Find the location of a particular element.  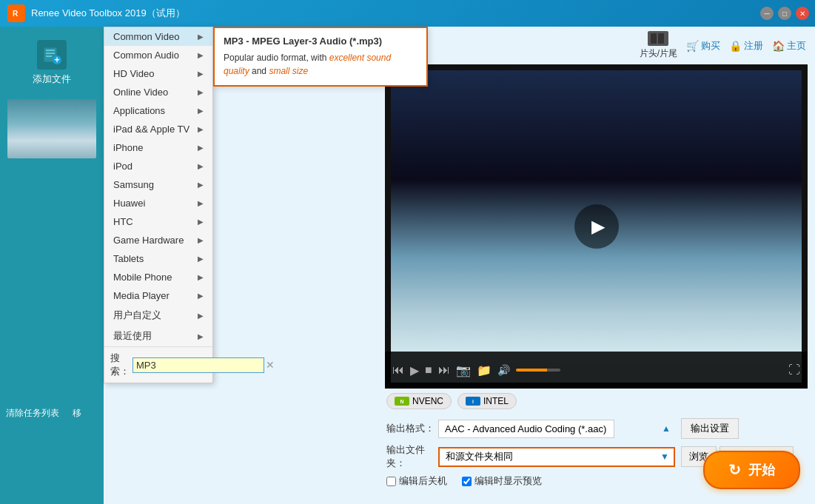

tooltip-title: MP3 - MPEG Layer-3 Audio (*.mp3) is located at coordinates (321, 41).